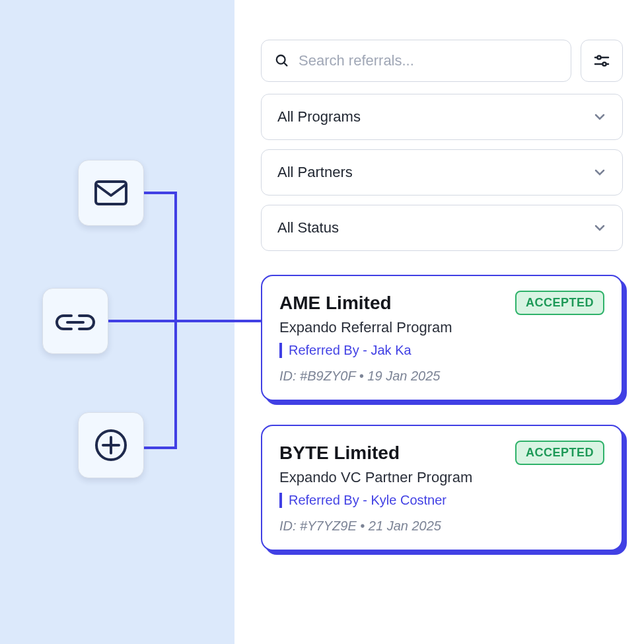 Image resolution: width=644 pixels, height=644 pixels. Describe the element at coordinates (336, 303) in the screenshot. I see `card-title: AME Limited` at that location.